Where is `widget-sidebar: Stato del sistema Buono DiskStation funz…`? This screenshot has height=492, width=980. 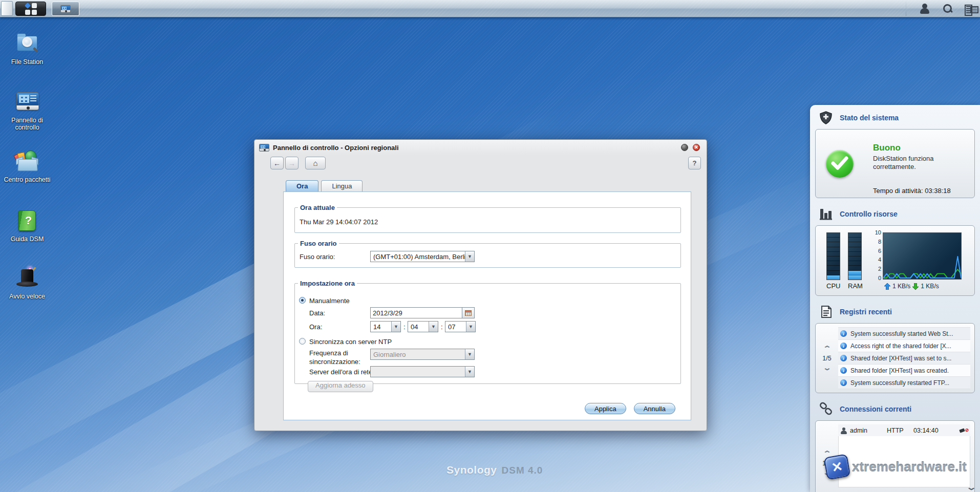
widget-sidebar: Stato del sistema Buono DiskStation funz… is located at coordinates (895, 298).